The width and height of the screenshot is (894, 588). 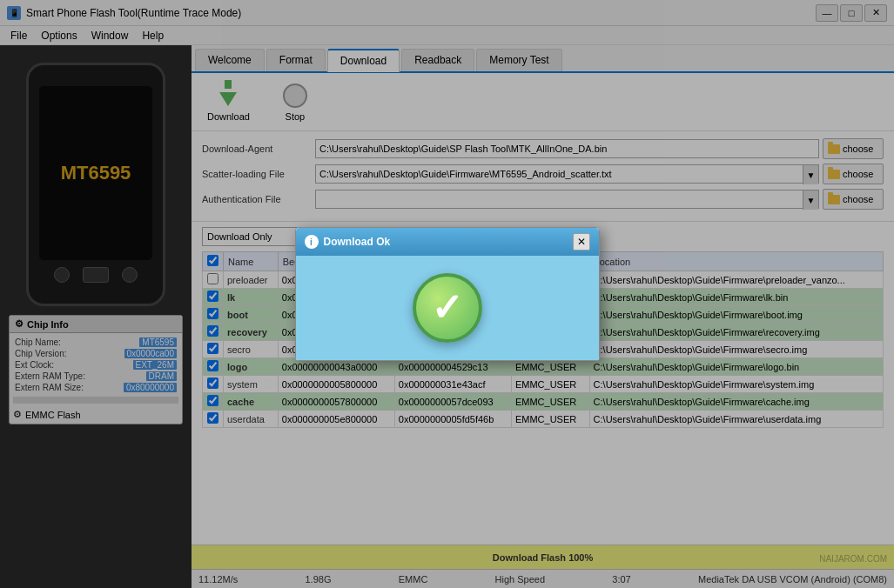 What do you see at coordinates (348, 242) in the screenshot?
I see `modal-title: i Download Ok` at bounding box center [348, 242].